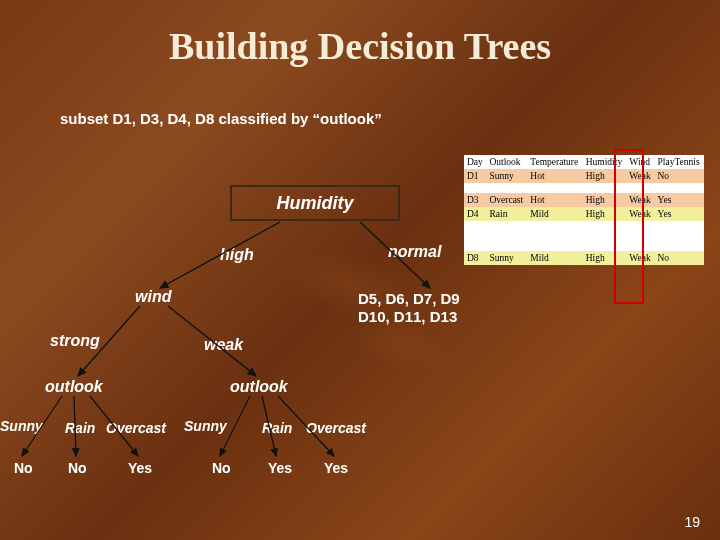 This screenshot has width=720, height=540. Describe the element at coordinates (153, 297) in the screenshot. I see `wind-node: wind` at that location.